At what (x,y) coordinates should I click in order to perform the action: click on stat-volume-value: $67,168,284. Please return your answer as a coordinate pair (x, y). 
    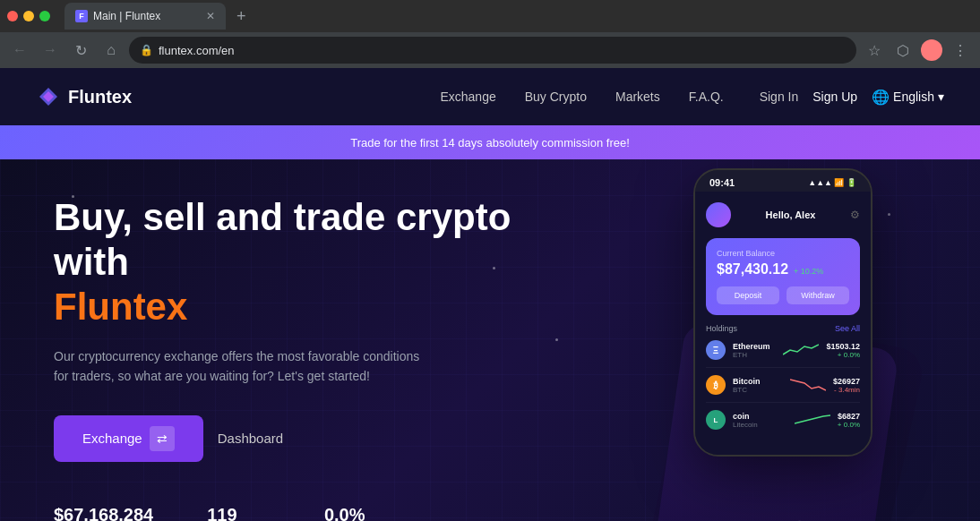
    Looking at the image, I should click on (104, 513).